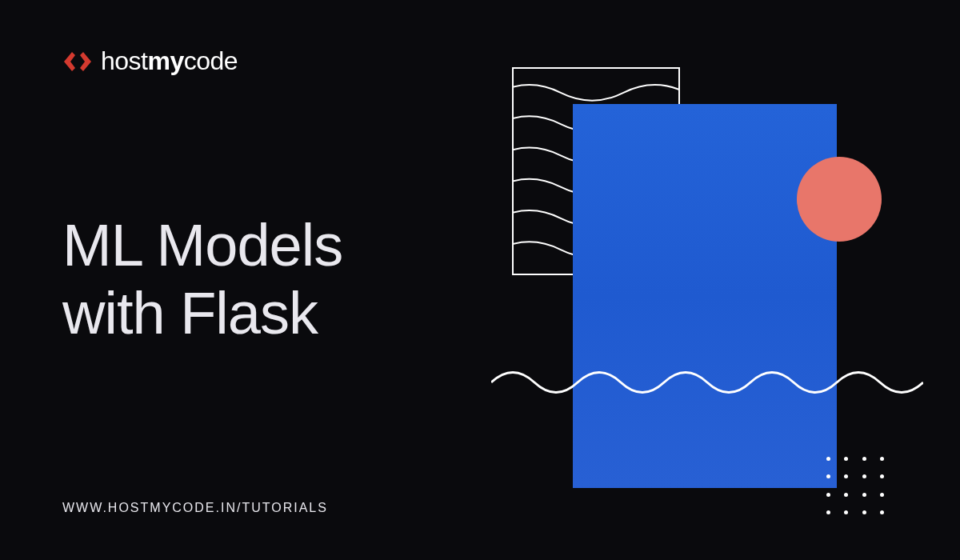  What do you see at coordinates (211, 61) in the screenshot?
I see `brand-part-3: code` at bounding box center [211, 61].